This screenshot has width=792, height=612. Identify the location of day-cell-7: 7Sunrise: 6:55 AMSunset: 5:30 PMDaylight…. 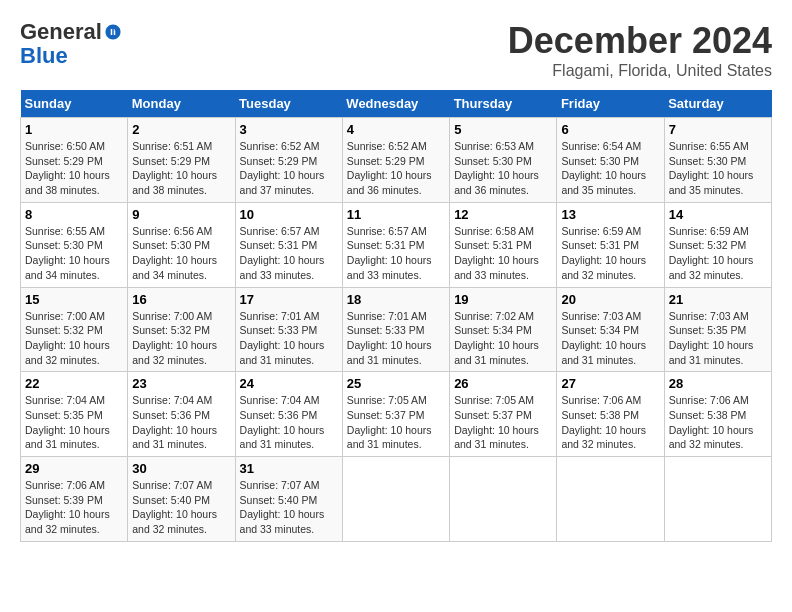
(718, 160).